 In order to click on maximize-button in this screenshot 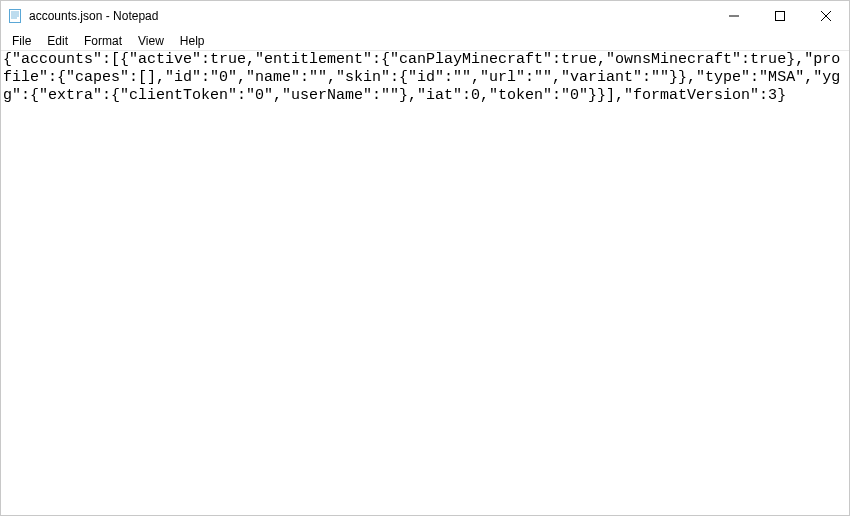, I will do `click(780, 16)`.